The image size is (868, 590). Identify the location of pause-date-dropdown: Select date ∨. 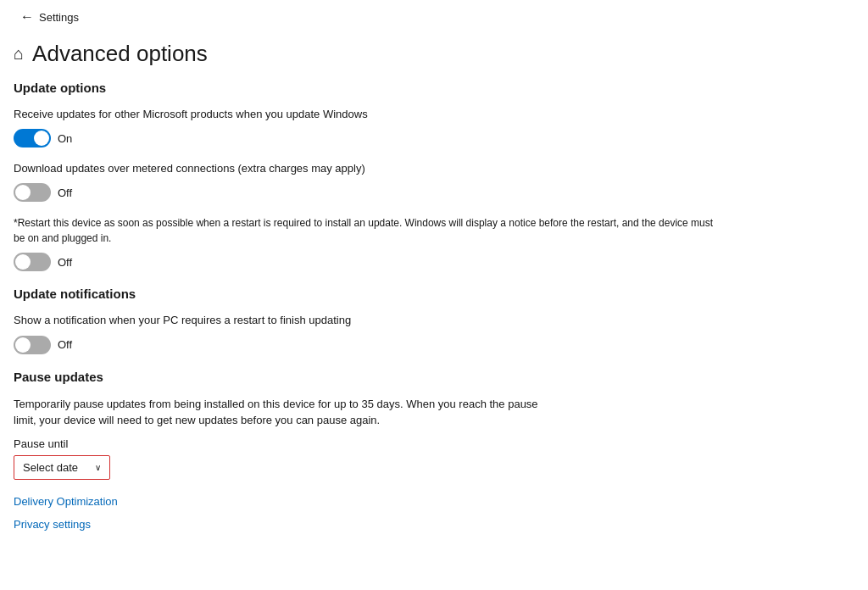
(62, 468).